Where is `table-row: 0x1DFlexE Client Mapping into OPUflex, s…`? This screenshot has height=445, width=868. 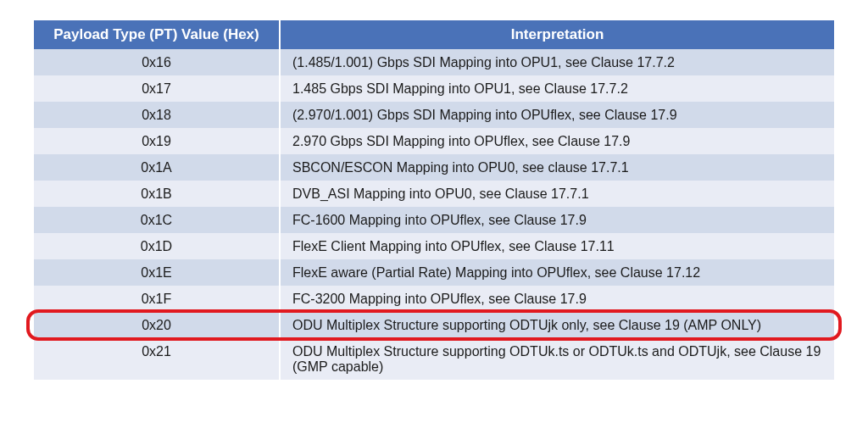
table-row: 0x1DFlexE Client Mapping into OPUflex, s… is located at coordinates (434, 246).